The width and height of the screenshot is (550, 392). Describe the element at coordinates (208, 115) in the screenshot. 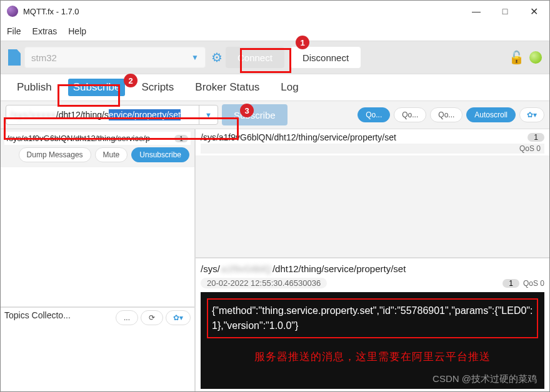

I see `topic-dropdown-button: ▼` at that location.